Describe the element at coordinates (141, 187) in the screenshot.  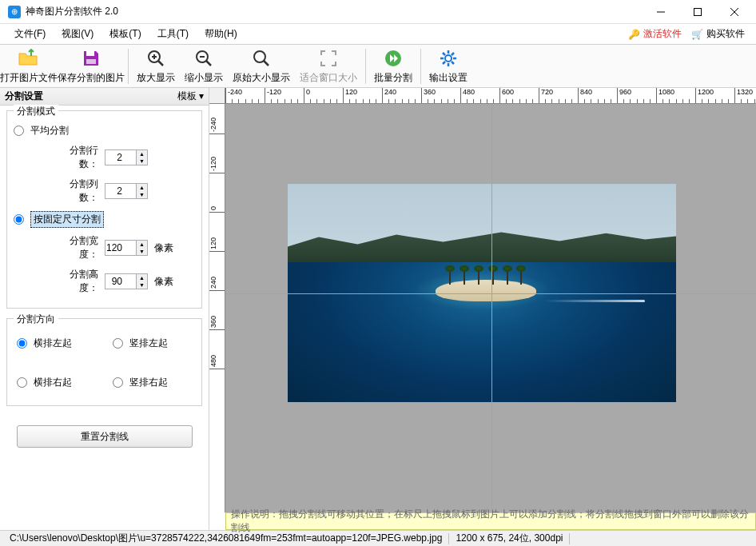
I see `cols-up: ▲` at that location.